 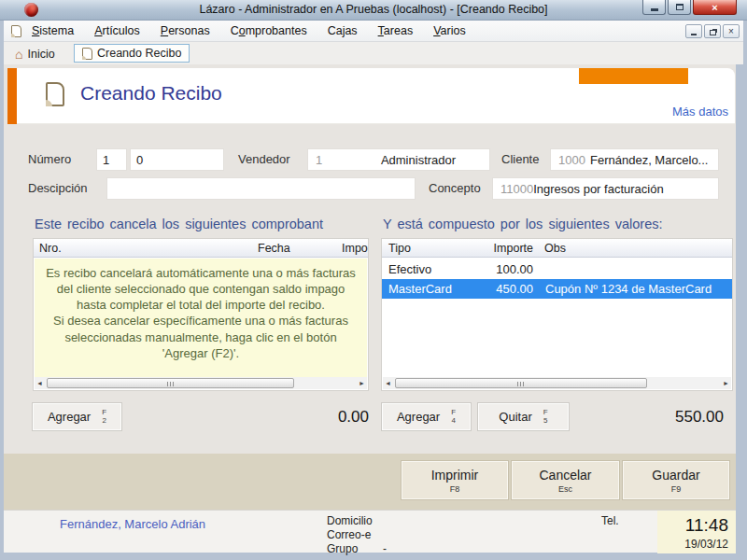 What do you see at coordinates (676, 416) in the screenshot?
I see `valores-total: 550.00` at bounding box center [676, 416].